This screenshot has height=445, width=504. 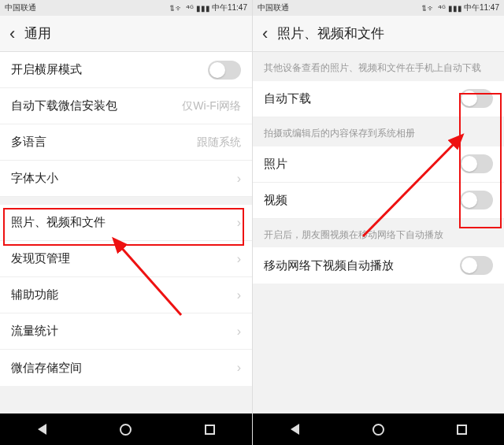 I want to click on row-label: 多语言, so click(x=28, y=142).